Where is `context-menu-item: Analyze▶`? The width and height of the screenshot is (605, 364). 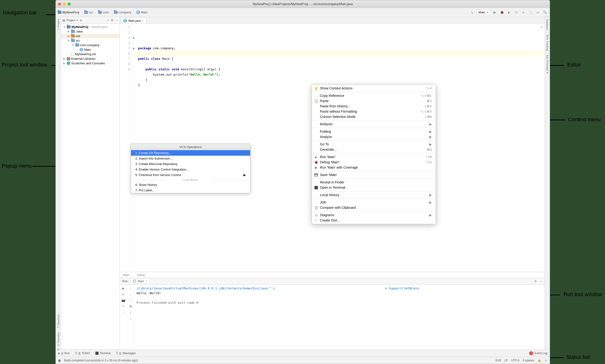
context-menu-item: Analyze▶ is located at coordinates (374, 137).